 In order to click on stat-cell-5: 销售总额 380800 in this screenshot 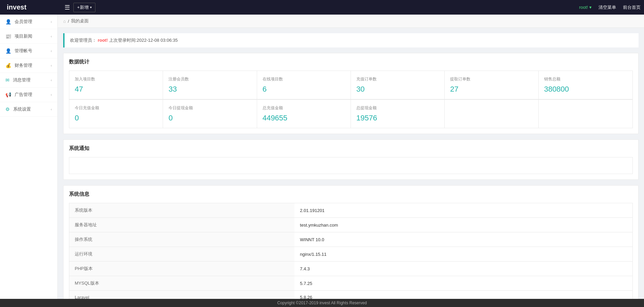, I will do `click(586, 85)`.